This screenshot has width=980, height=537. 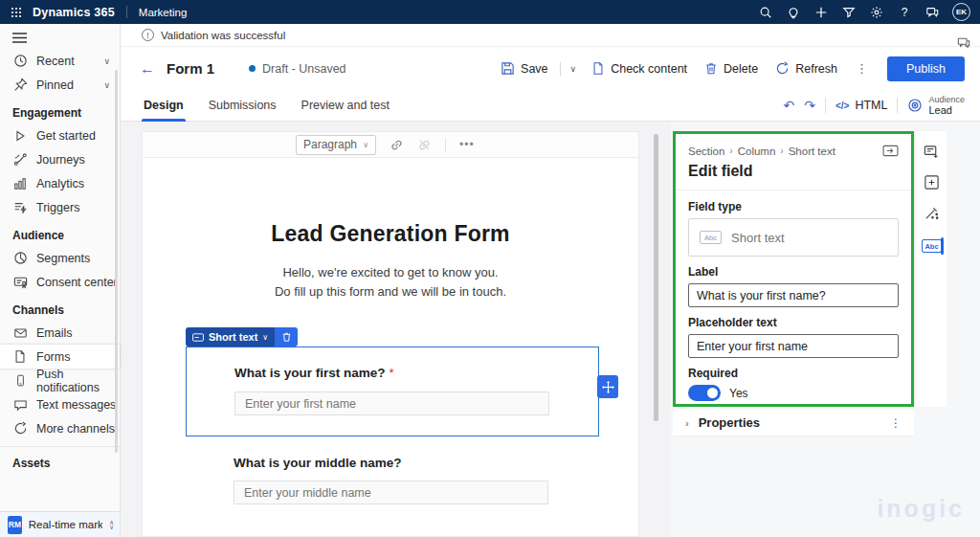 What do you see at coordinates (20, 85) in the screenshot?
I see `pin-icon` at bounding box center [20, 85].